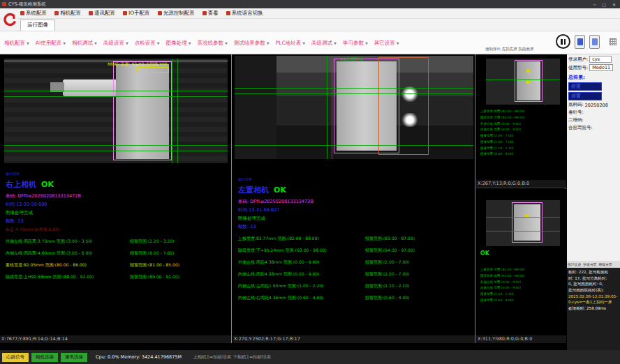 This screenshot has width=620, height=364. What do you see at coordinates (522, 271) in the screenshot?
I see `preview-result-line: 上极宽度 范围:(82.00 - 88.00)` at bounding box center [522, 271].